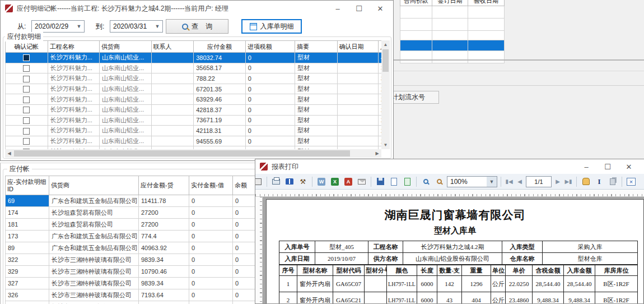 Image resolution: width=644 pixels, height=304 pixels. Describe the element at coordinates (134, 260) in the screenshot. I see `table-row: 322 长沙市三湘特种玻璃有限公司 9839.34 0 0` at that location.